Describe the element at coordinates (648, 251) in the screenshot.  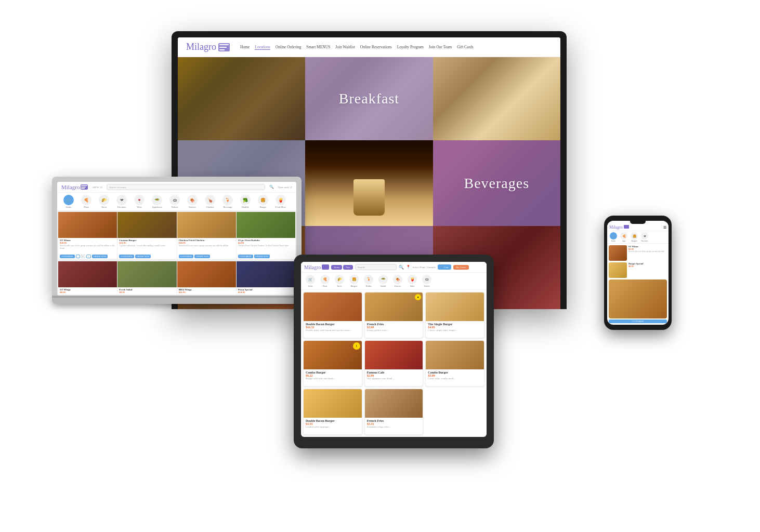
I see `phone-food-desc-0: Served with your choice group you may al…` at that location.